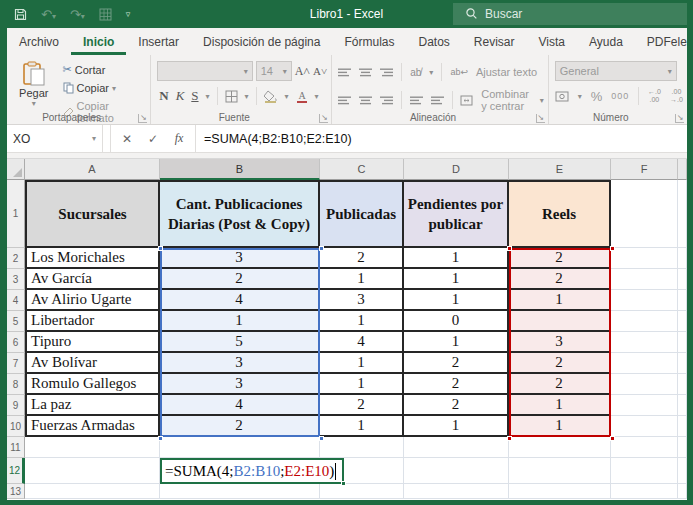 Image resolution: width=693 pixels, height=505 pixels. I want to click on cell-E10: 1, so click(560, 426).